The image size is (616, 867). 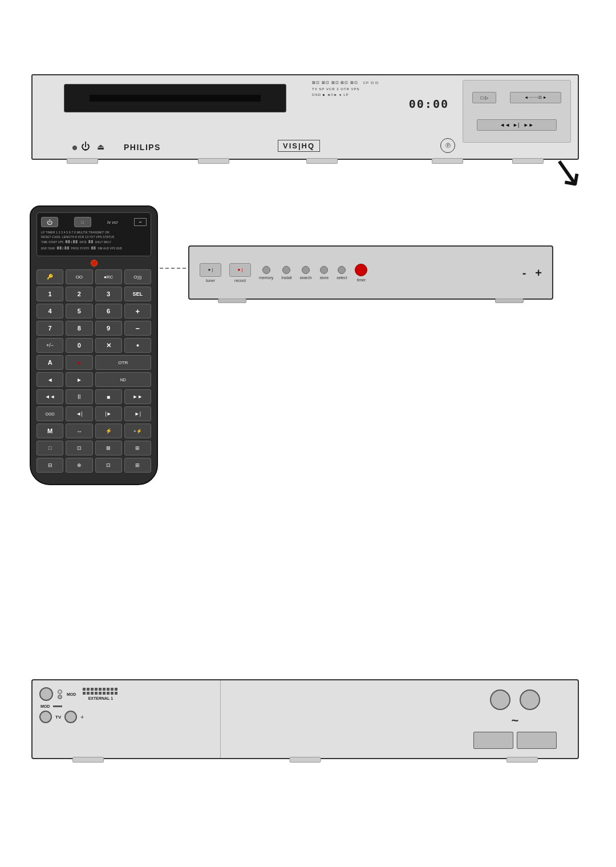 What do you see at coordinates (94, 249) in the screenshot?
I see `disp-prog-val: 88` at bounding box center [94, 249].